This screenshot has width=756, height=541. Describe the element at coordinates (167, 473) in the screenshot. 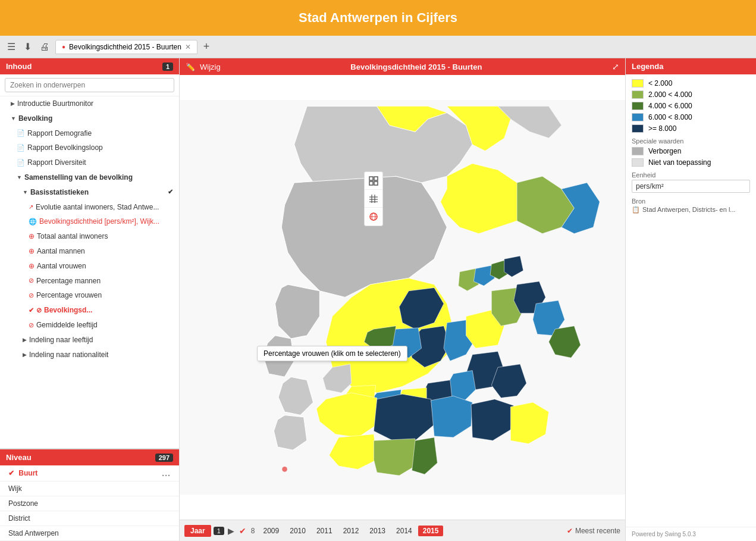

I see `niveau-dots-icon: ...` at that location.